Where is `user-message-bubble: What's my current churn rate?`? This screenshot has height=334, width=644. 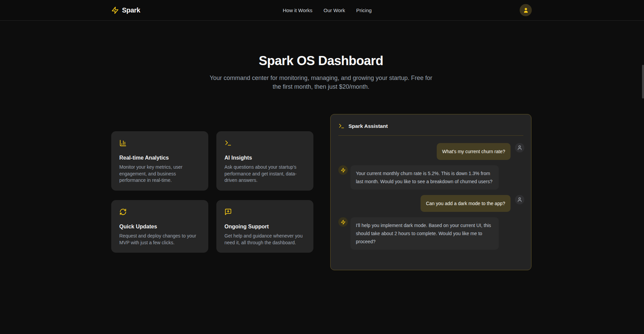 user-message-bubble: What's my current churn rate? is located at coordinates (474, 151).